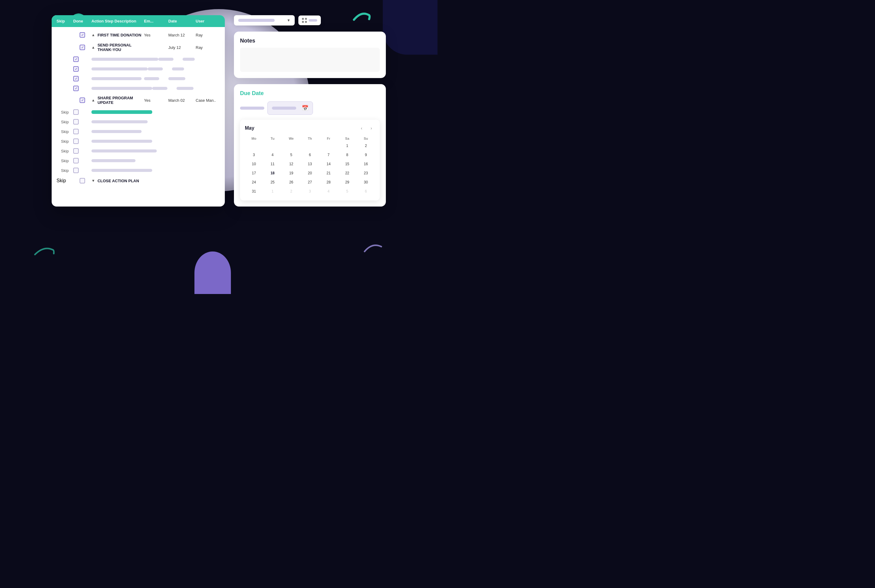  What do you see at coordinates (347, 173) in the screenshot?
I see `calendar-day: 22` at bounding box center [347, 173].